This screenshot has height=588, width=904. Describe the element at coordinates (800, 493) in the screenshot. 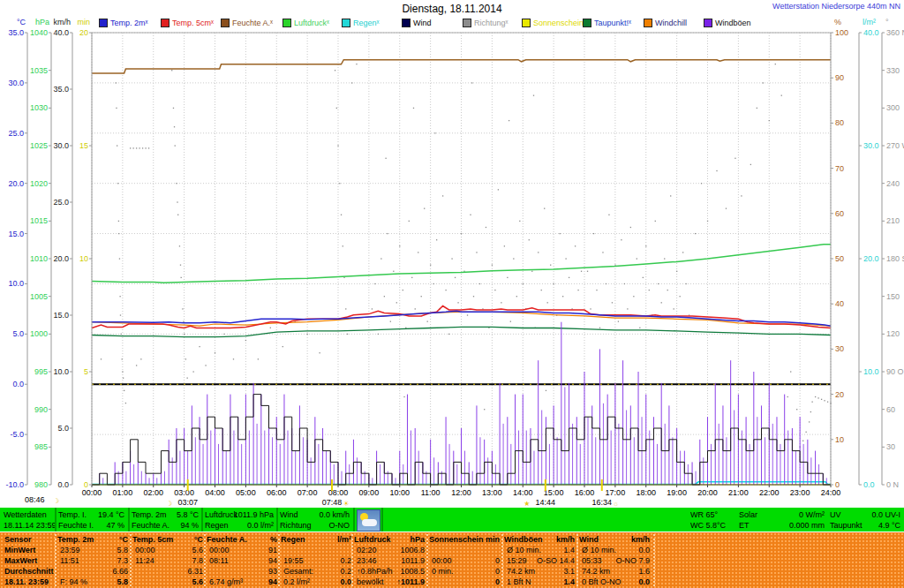

I see `svg-text: 23:00` at that location.